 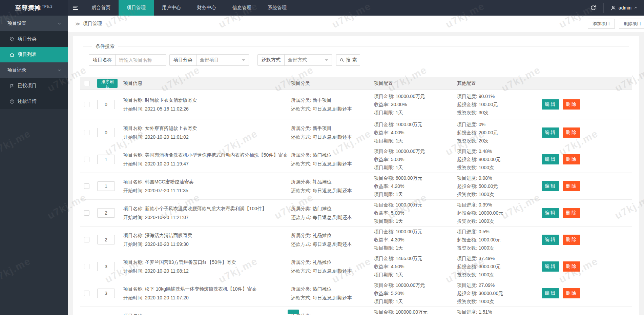 What do you see at coordinates (209, 60) in the screenshot?
I see `project-category-field: 项目分类 全部项目` at bounding box center [209, 60].